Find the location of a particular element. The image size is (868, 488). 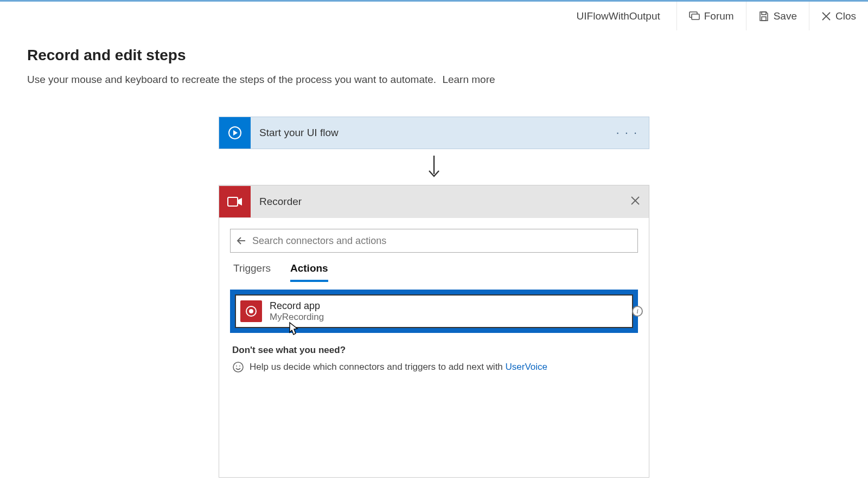

top-toolbar: UIFlowWithOutput Forum Save Clos is located at coordinates (434, 15).